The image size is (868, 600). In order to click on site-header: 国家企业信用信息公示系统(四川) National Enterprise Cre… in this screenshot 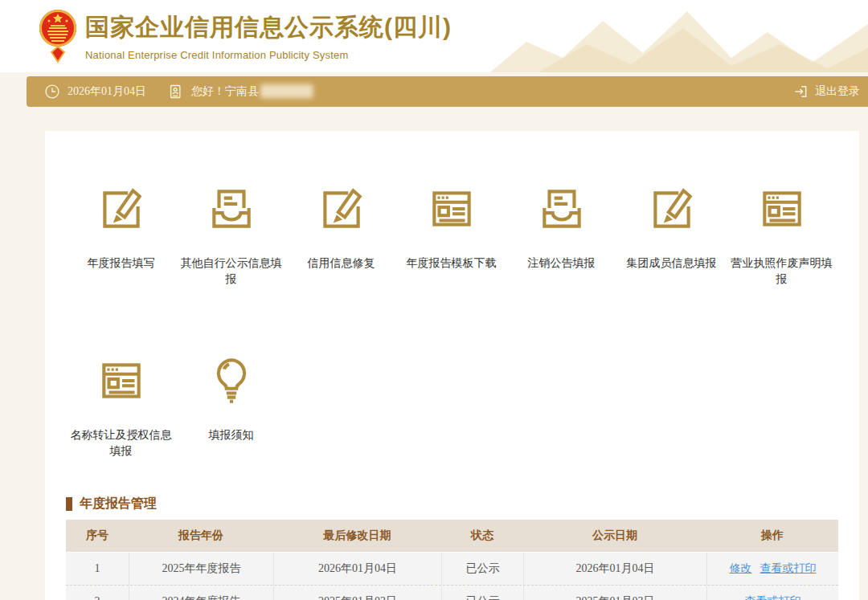, I will do `click(434, 36)`.